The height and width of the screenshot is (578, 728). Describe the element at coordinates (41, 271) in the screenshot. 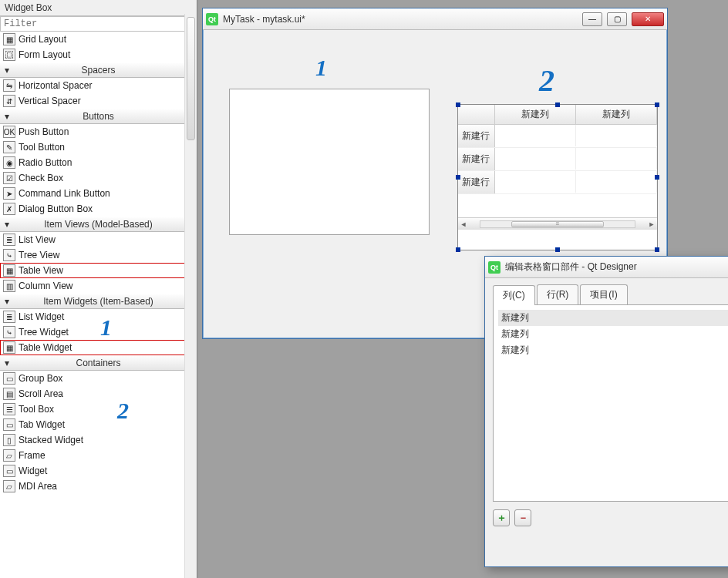

I see `widget-label: Table View` at that location.